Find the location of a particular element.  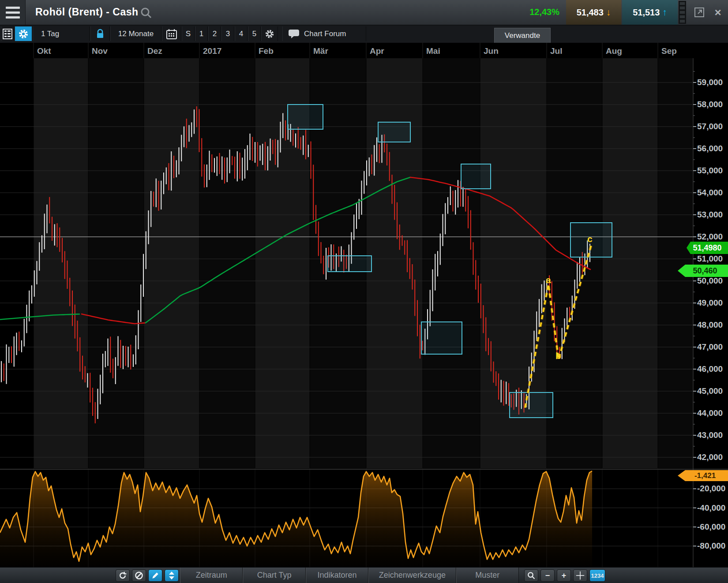

sell-price: 51,483 is located at coordinates (590, 12).